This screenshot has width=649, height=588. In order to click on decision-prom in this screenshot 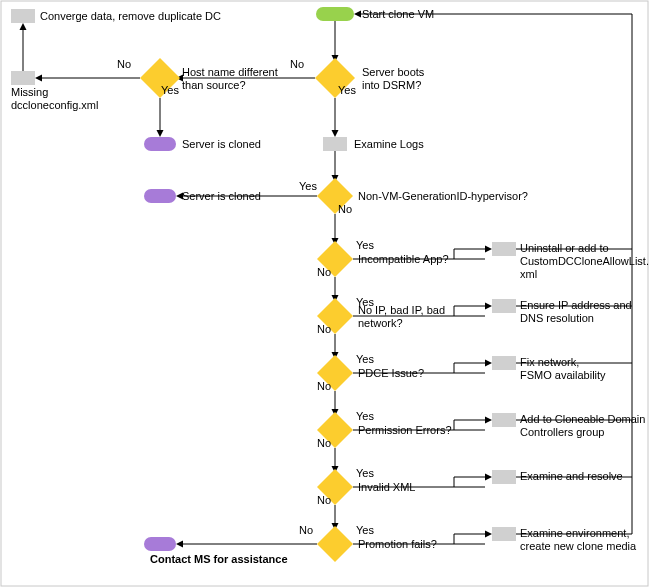, I will do `click(335, 544)`.